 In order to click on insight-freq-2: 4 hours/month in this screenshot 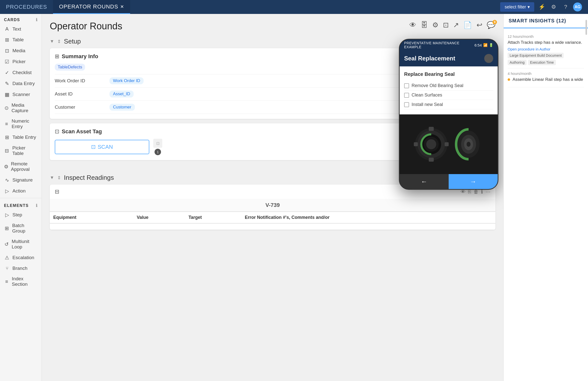, I will do `click(546, 74)`.